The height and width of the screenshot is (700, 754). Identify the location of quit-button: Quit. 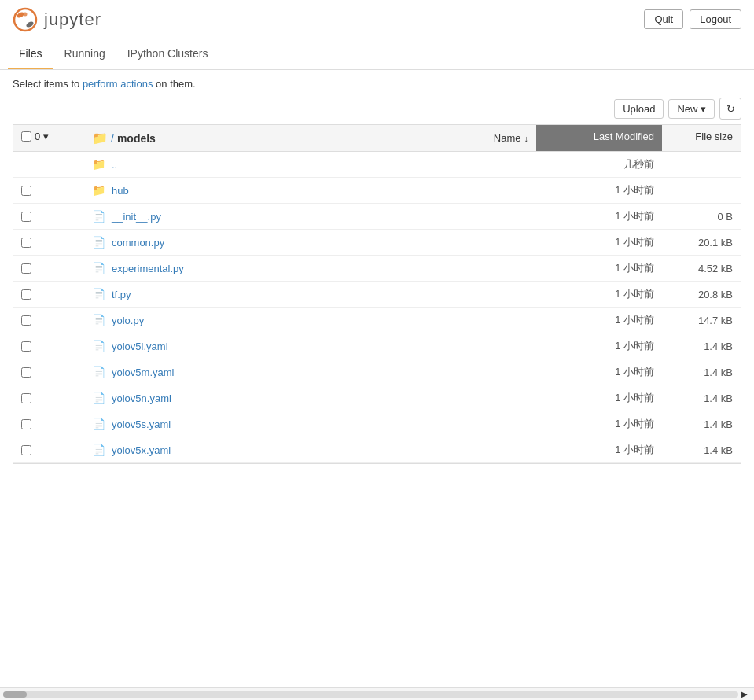
(664, 19).